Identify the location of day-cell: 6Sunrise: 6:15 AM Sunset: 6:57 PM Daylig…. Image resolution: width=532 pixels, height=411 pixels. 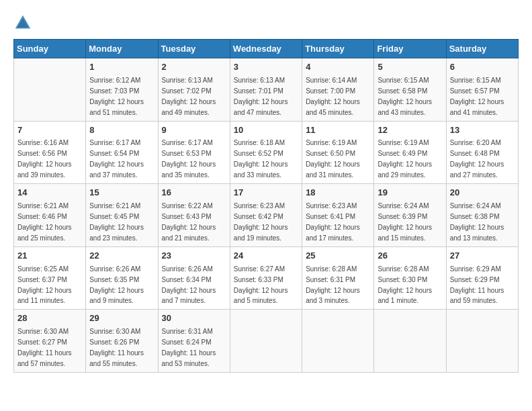
(482, 90).